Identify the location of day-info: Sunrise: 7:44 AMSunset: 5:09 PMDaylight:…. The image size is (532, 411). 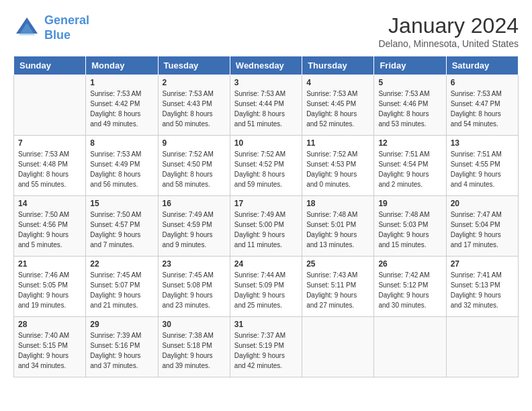
(266, 290).